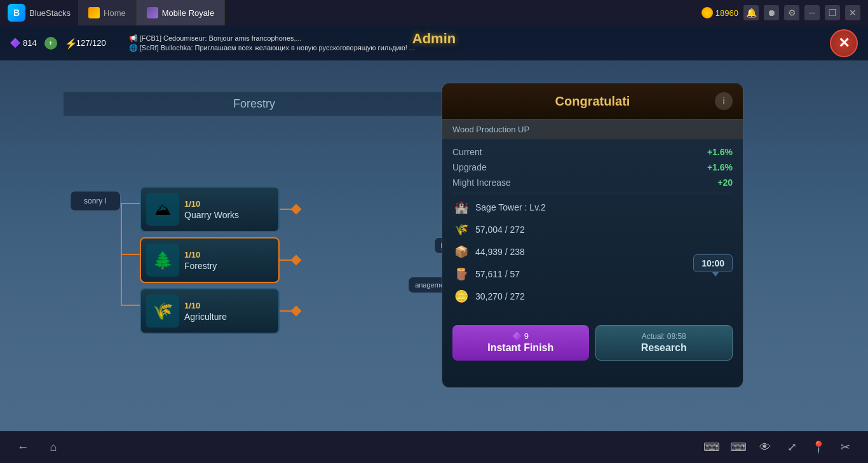 Image resolution: width=868 pixels, height=463 pixels. What do you see at coordinates (511, 207) in the screenshot?
I see `sage-tower-text: Sage Tower : Lv.2` at bounding box center [511, 207].